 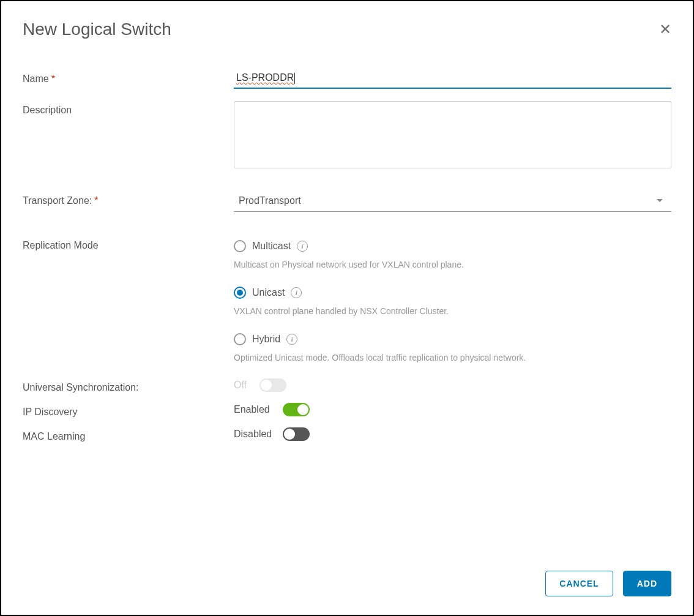 What do you see at coordinates (660, 201) in the screenshot?
I see `caret-down-icon` at bounding box center [660, 201].